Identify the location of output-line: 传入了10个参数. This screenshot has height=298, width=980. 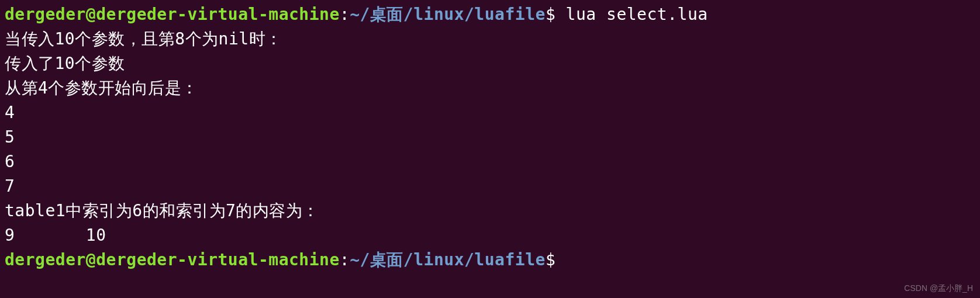
(490, 64).